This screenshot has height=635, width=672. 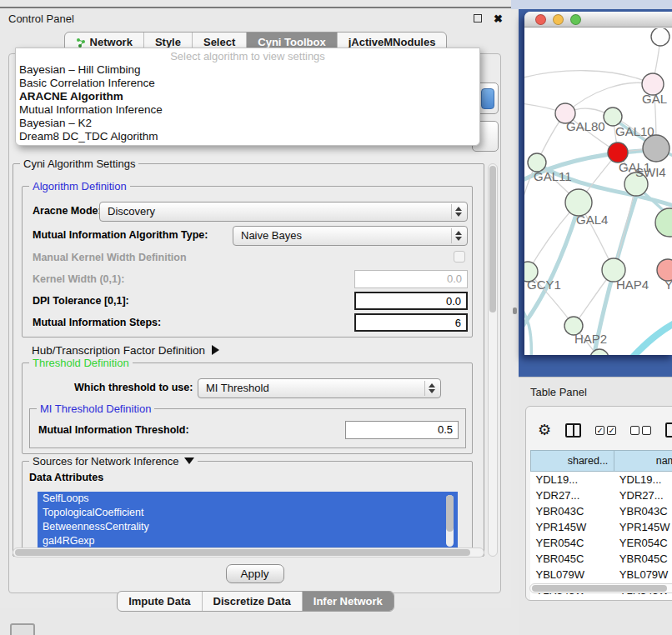 I want to click on close-icon: ✖, so click(x=499, y=18).